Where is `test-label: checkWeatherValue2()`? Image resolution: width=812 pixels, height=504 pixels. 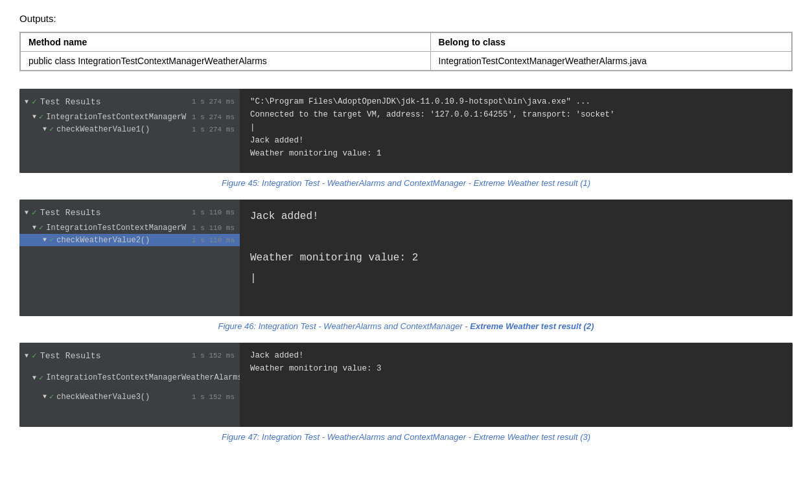
test-label: checkWeatherValue2() is located at coordinates (103, 240).